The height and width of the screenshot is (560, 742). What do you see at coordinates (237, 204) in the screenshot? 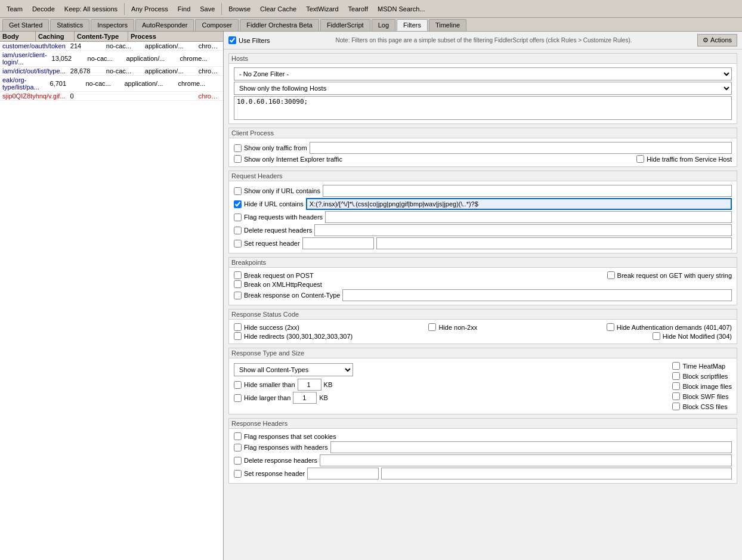
I see `hide-if-url-checkbox` at bounding box center [237, 204].